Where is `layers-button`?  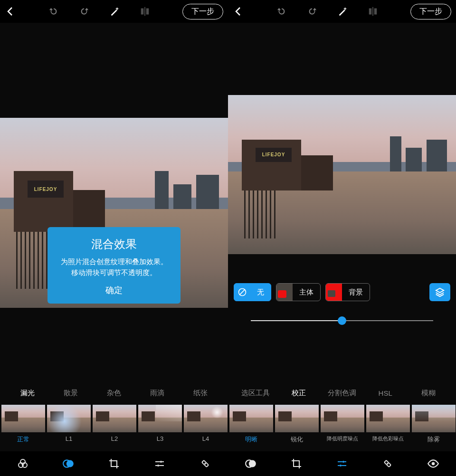 layers-button is located at coordinates (440, 292).